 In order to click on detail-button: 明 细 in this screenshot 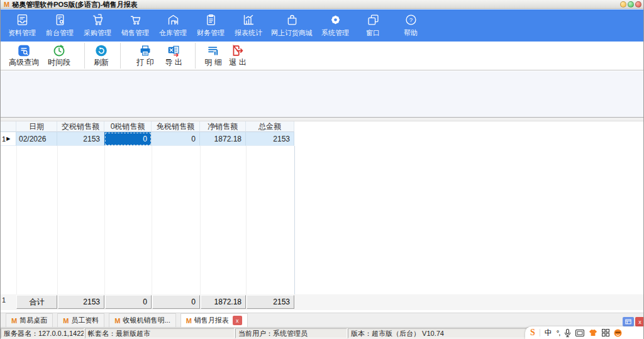, I will do `click(213, 56)`.